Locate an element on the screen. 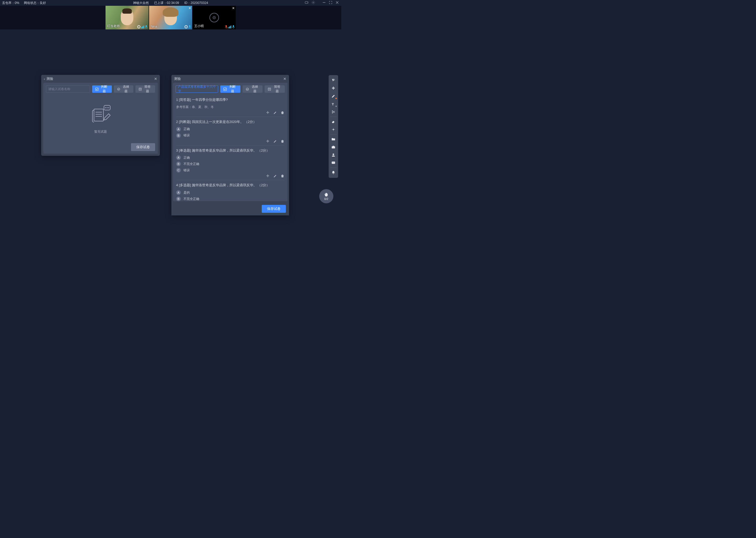  empty-state: 暂无试题 is located at coordinates (101, 119).